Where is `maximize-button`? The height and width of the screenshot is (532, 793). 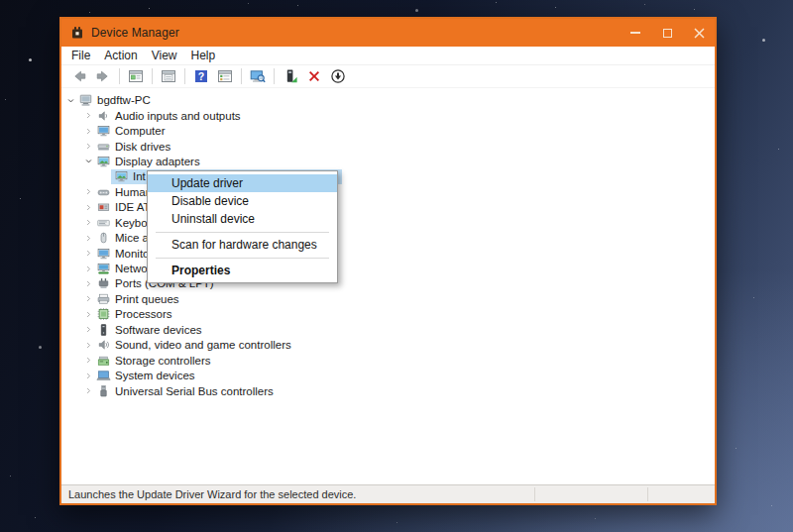 maximize-button is located at coordinates (667, 33).